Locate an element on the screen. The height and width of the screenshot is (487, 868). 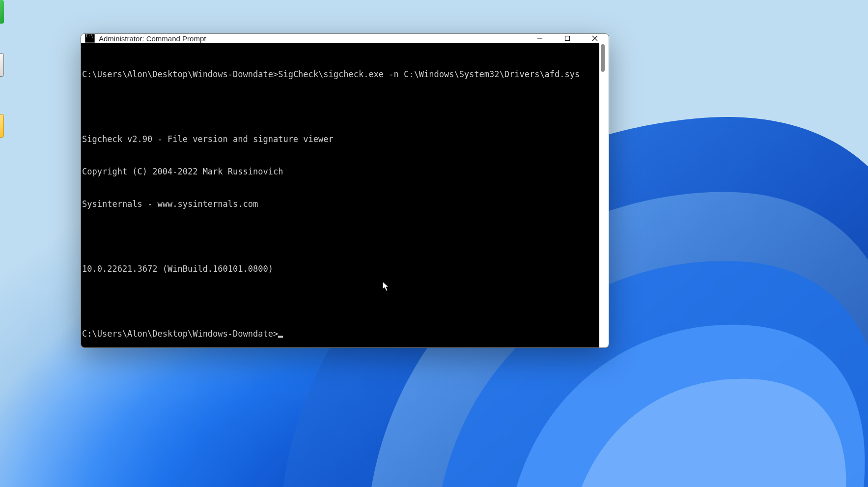
console-output-line: Copyright (C) 2004-2022 Mark Russinovich is located at coordinates (345, 172).